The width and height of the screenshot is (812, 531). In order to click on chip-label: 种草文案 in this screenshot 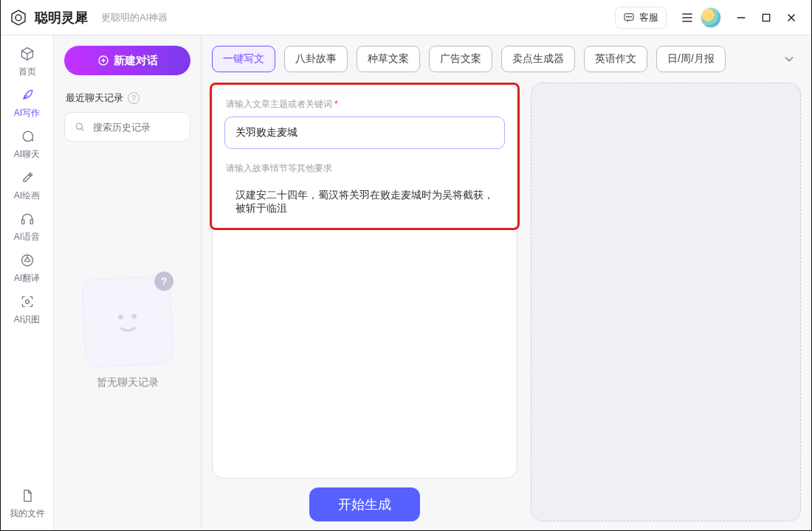, I will do `click(388, 59)`.